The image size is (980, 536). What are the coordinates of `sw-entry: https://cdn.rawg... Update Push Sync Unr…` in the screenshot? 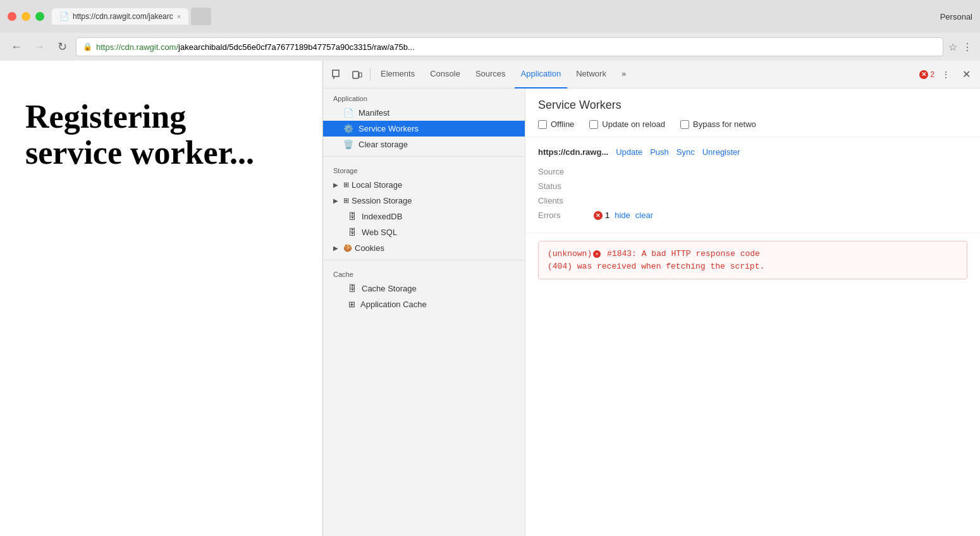 It's located at (752, 185).